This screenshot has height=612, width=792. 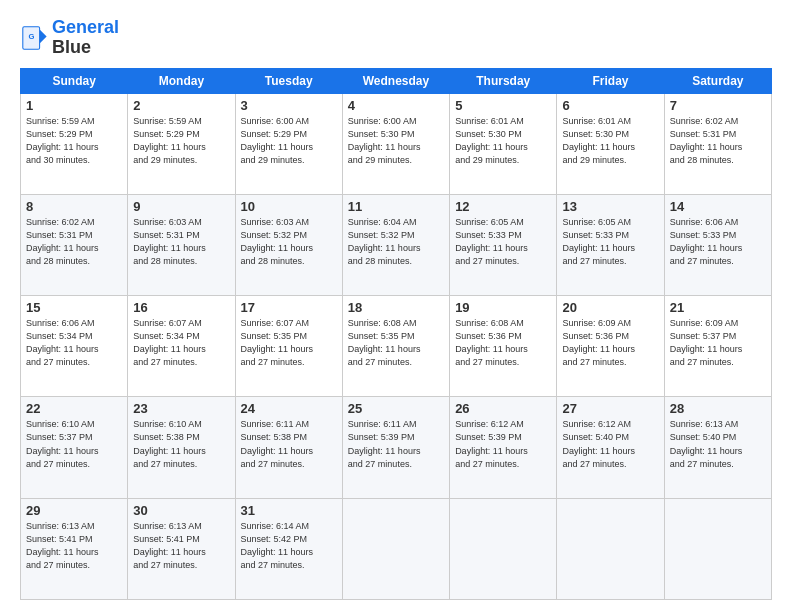 What do you see at coordinates (181, 510) in the screenshot?
I see `day-number: 30` at bounding box center [181, 510].